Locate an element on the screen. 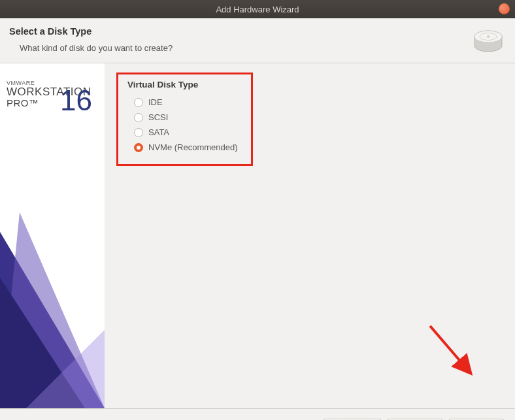 The image size is (515, 420). window-title: Add Hardware Wizard is located at coordinates (258, 9).